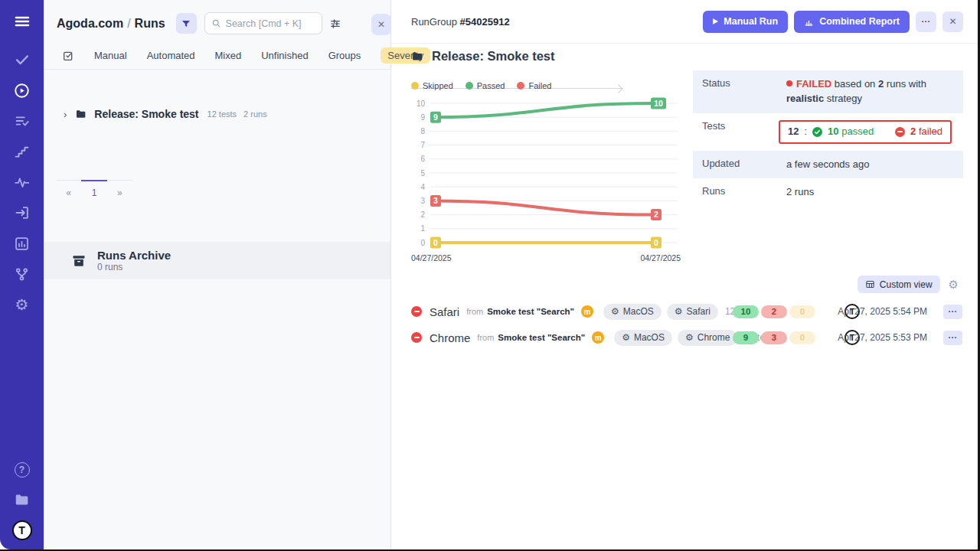  Describe the element at coordinates (65, 115) in the screenshot. I see `chevron-right-icon: ›` at that location.